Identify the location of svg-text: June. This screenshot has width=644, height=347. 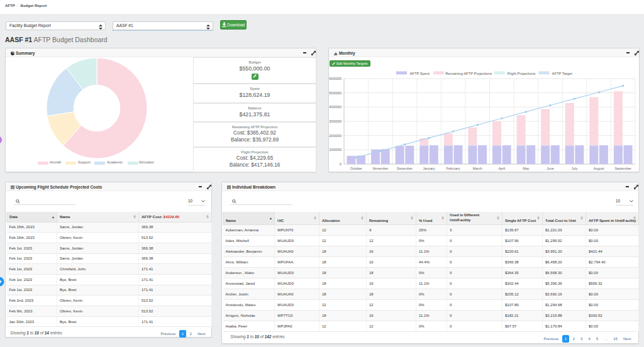
(550, 168).